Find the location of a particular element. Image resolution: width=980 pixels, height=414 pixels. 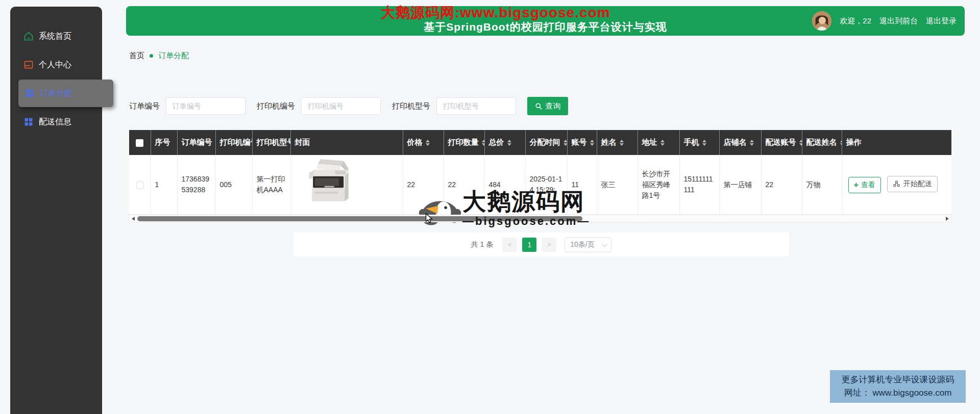

profile-icon is located at coordinates (29, 65).